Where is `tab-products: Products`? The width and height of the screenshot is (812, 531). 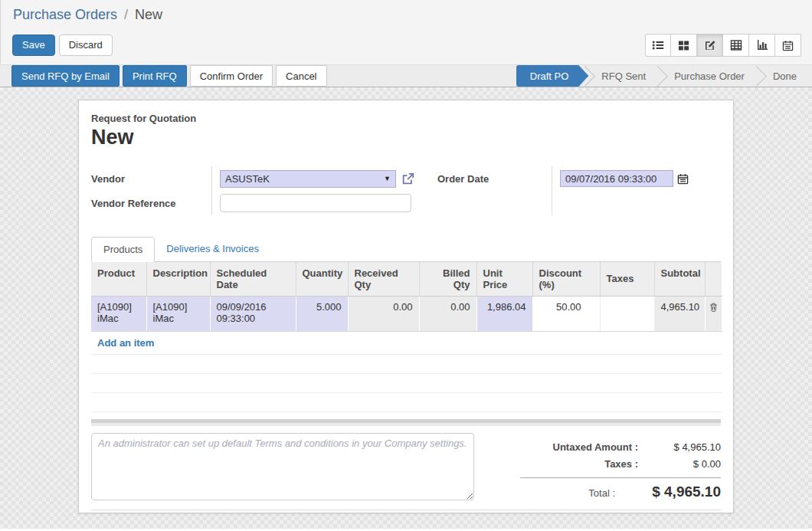
tab-products: Products is located at coordinates (123, 250).